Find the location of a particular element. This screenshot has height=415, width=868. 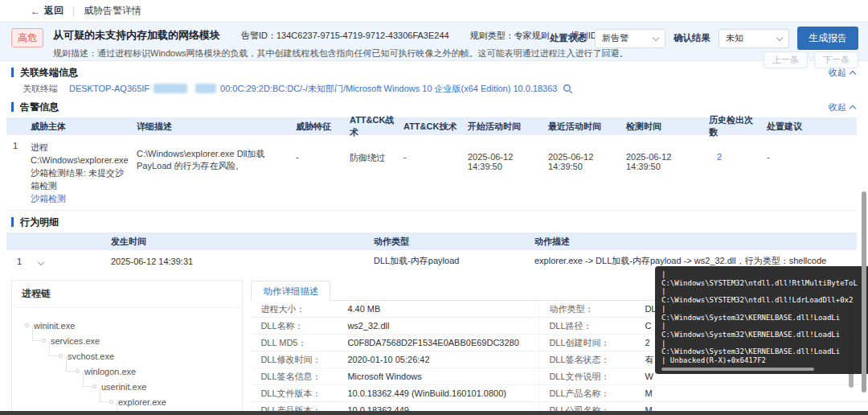

tooltip-horizontal-scrollbar is located at coordinates (738, 369).